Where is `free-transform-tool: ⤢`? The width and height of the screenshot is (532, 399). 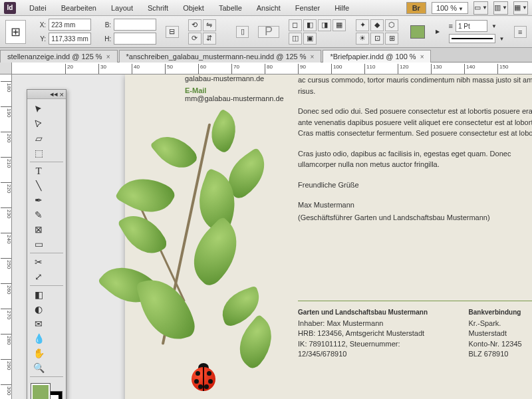
free-transform-tool: ⤢ is located at coordinates (39, 277).